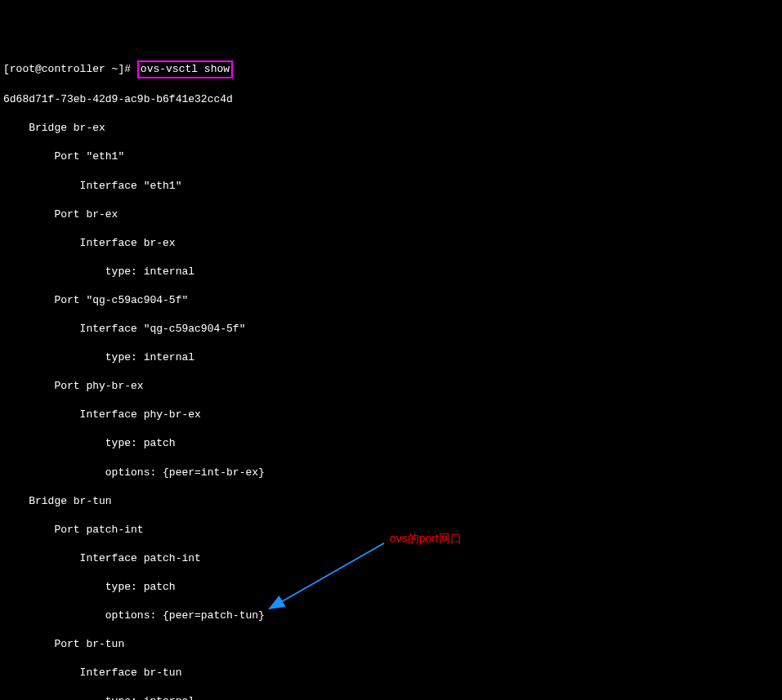 The width and height of the screenshot is (782, 700). I want to click on output-line: Bridge br-tun, so click(391, 502).